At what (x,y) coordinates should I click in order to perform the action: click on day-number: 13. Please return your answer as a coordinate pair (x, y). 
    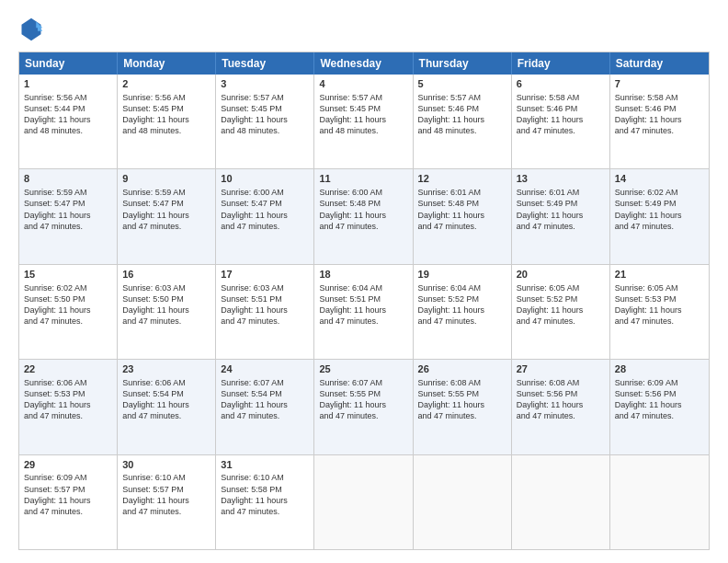
    Looking at the image, I should click on (561, 178).